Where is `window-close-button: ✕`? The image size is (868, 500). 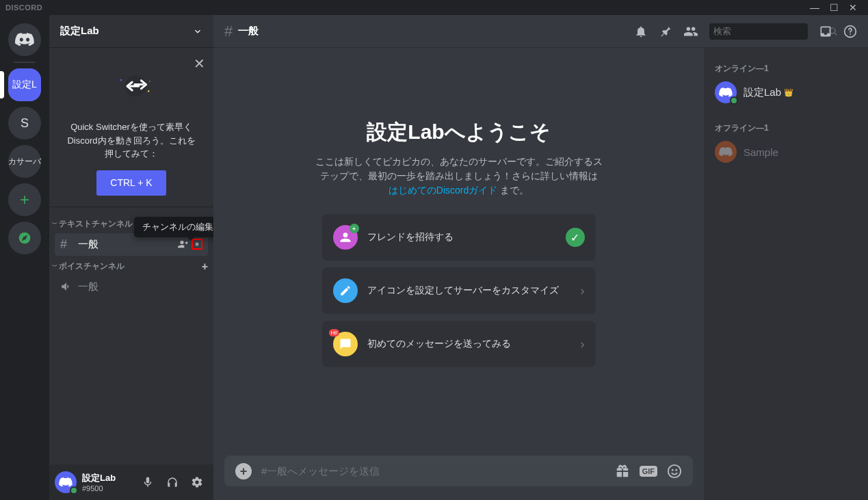 window-close-button: ✕ is located at coordinates (853, 8).